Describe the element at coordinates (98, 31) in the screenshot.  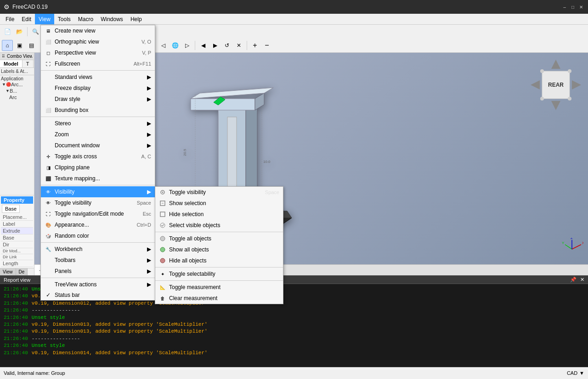
I see `menu-create-new-view: 🖥 Create new view` at that location.